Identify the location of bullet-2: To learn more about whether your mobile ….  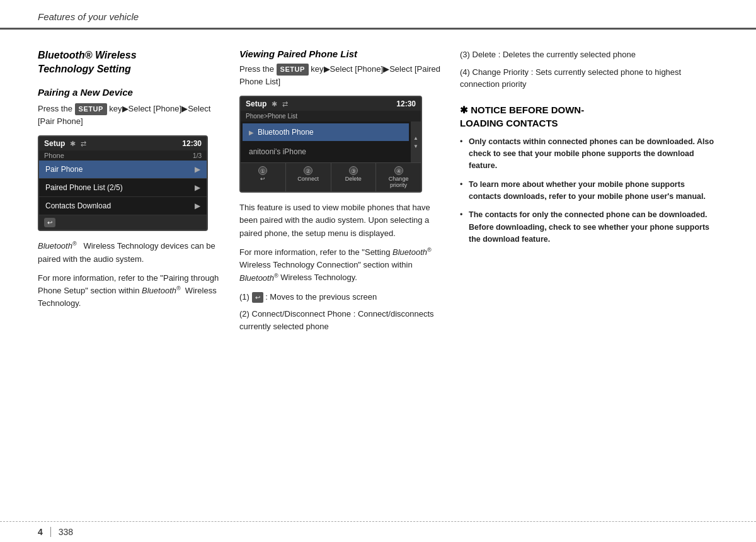
(589, 191).